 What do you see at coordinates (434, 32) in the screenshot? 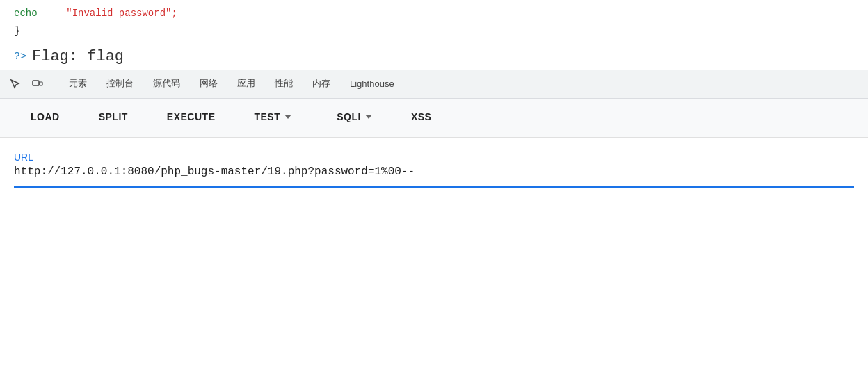
I see `closing-brace-line: }` at bounding box center [434, 32].